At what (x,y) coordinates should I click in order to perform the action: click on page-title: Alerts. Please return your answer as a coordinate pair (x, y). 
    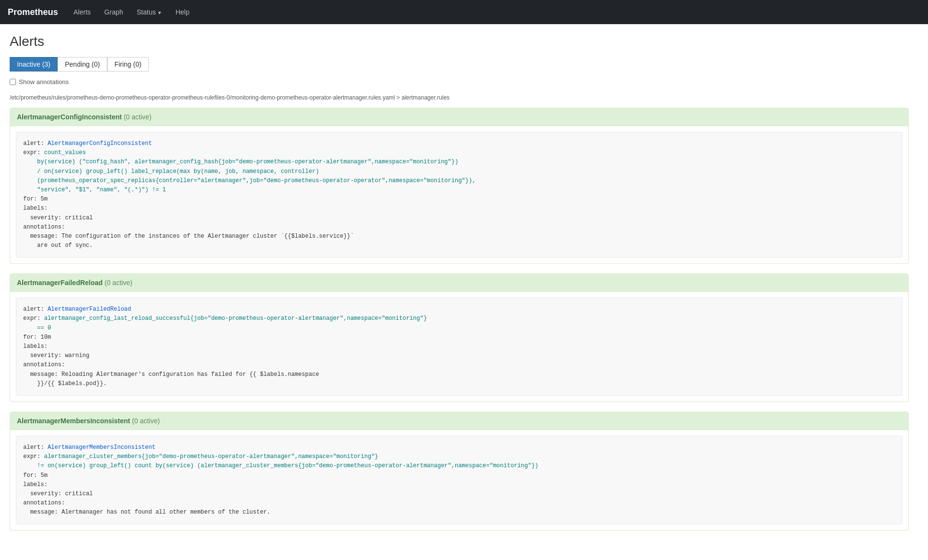
    Looking at the image, I should click on (459, 42).